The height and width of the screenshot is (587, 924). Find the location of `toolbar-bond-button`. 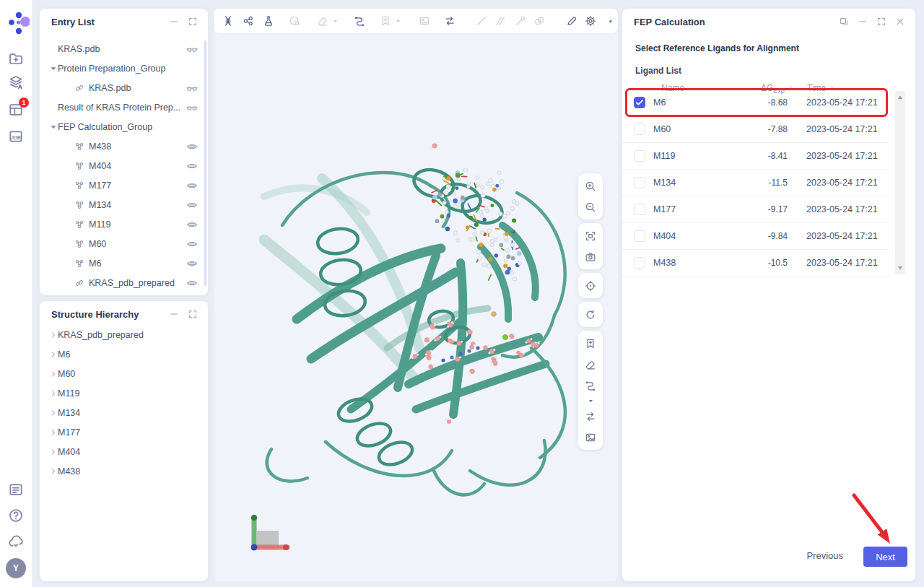

toolbar-bond-button is located at coordinates (520, 21).